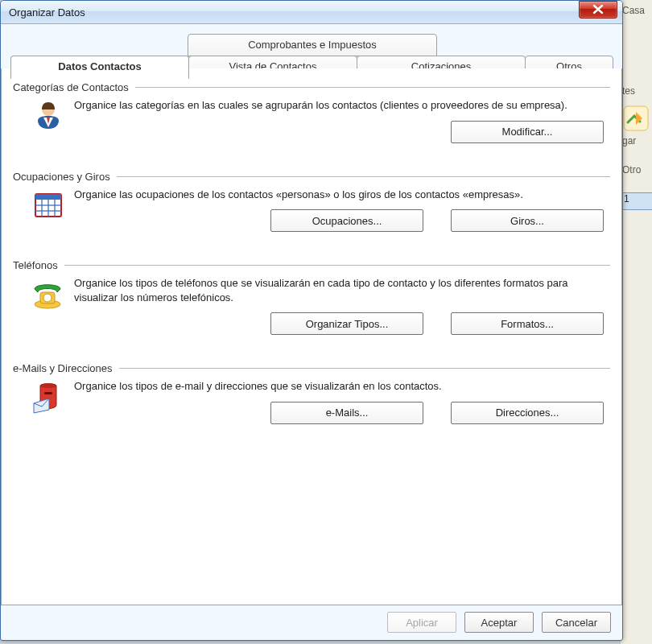 This screenshot has height=644, width=652. Describe the element at coordinates (294, 13) in the screenshot. I see `window-title: Organizar Datos` at that location.